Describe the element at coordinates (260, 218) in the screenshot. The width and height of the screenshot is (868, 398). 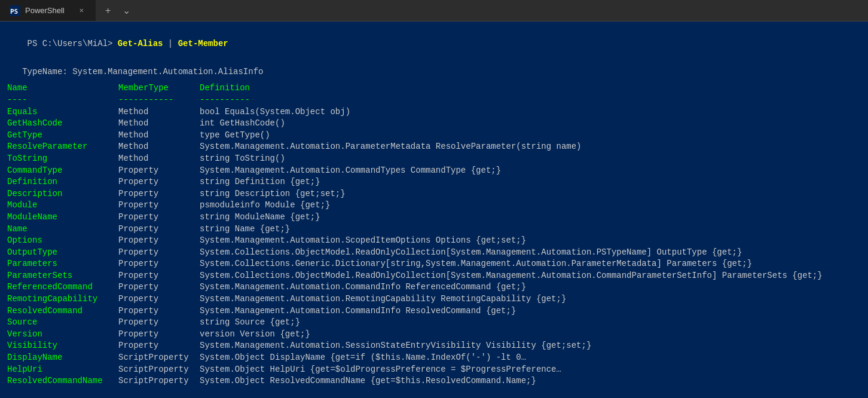
I see `row-definition: string ModuleName {get;}` at that location.